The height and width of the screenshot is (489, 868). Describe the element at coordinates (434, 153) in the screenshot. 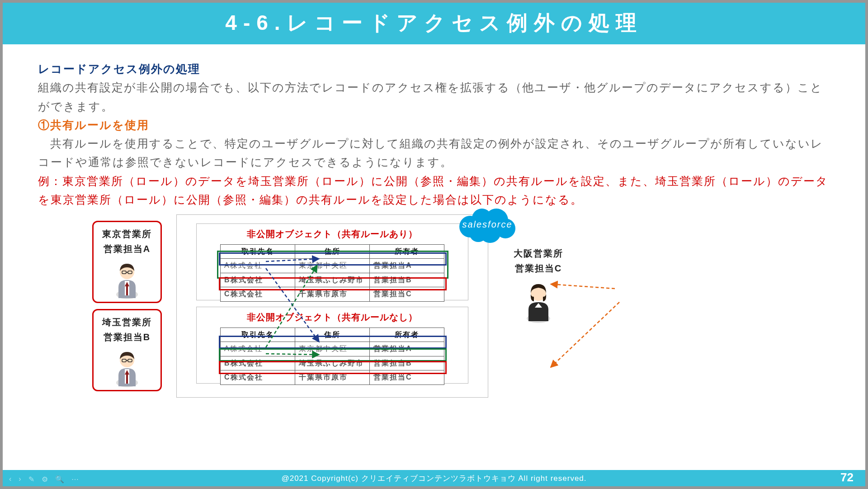

I see `rule-body: 共有ルールを使用することで、特定のユーザグループに対して組織の共有設定の例外が設…` at that location.